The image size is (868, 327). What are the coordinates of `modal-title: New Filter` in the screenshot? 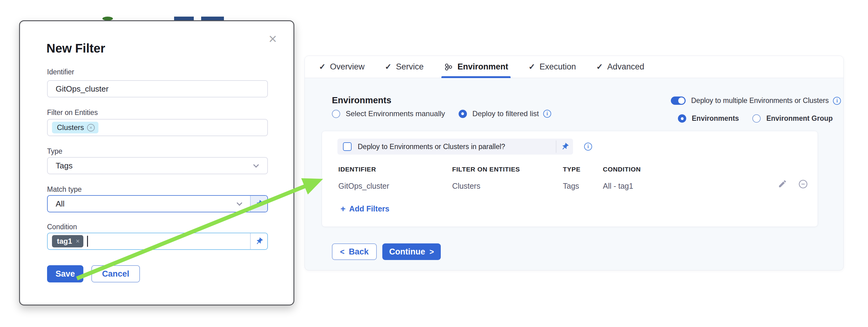 It's located at (76, 48).